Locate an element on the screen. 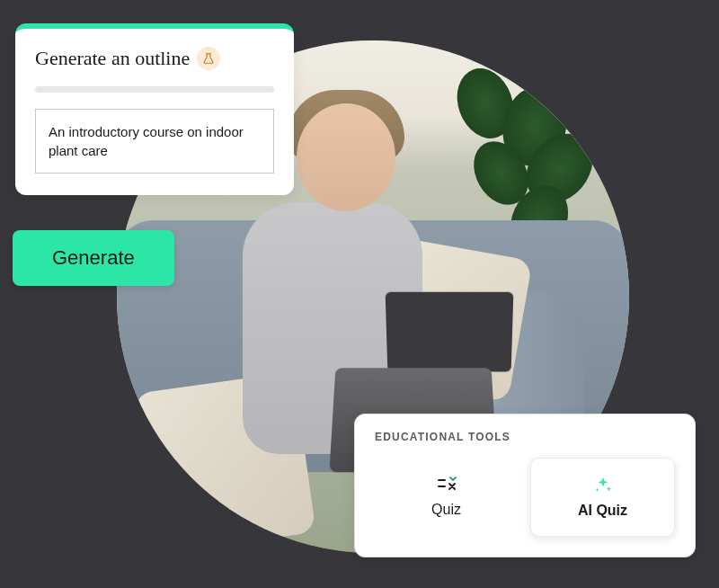  progress-bar is located at coordinates (155, 90).